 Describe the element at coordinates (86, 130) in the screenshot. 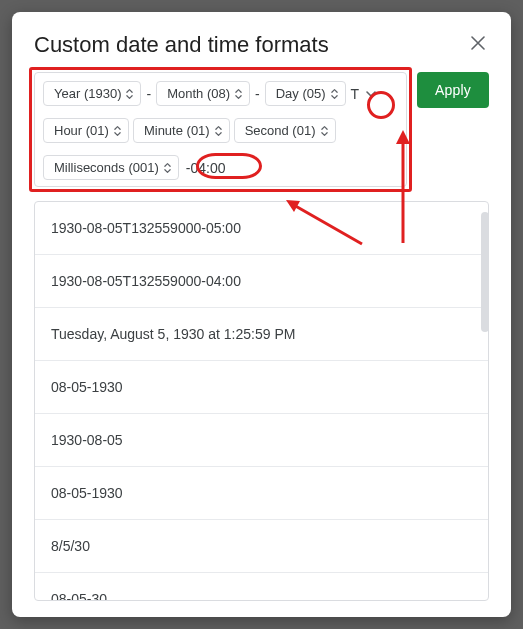

I see `token-hour: Hour (01)` at that location.